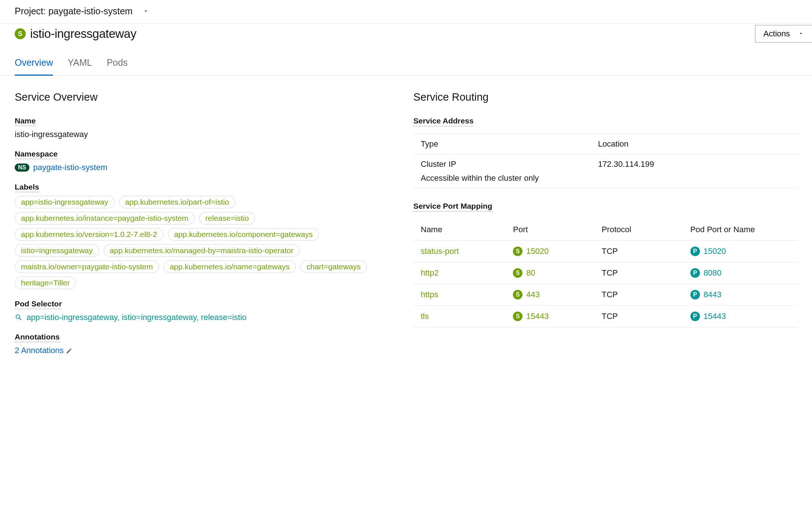  Describe the element at coordinates (443, 121) in the screenshot. I see `service-address-label: Service Address` at that location.